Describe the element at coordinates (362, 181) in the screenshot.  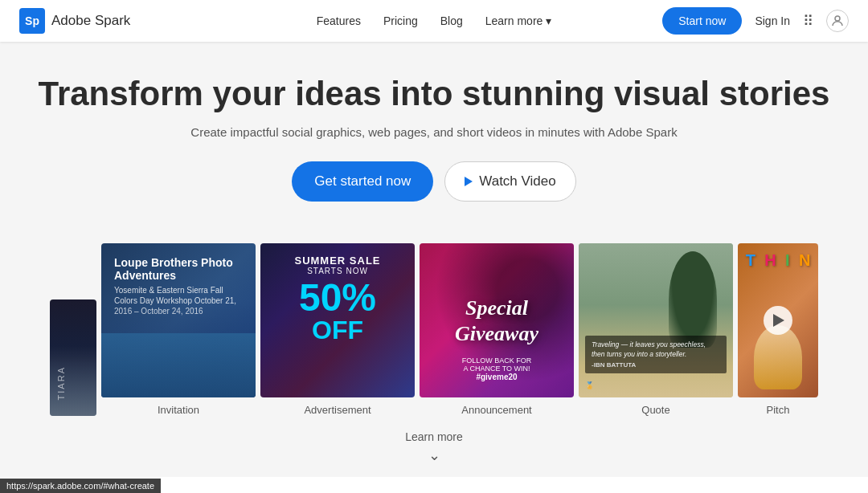
I see `get-started-button: Get started now` at that location.